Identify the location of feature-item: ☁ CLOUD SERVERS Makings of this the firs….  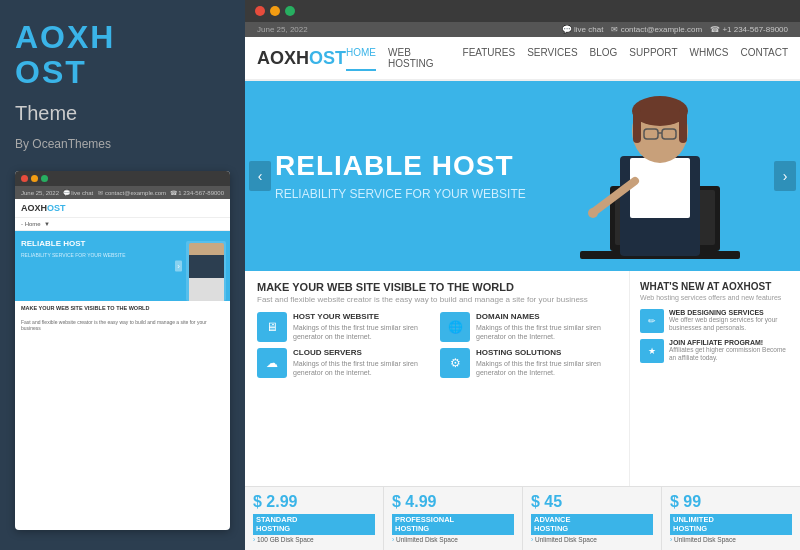
(346, 363).